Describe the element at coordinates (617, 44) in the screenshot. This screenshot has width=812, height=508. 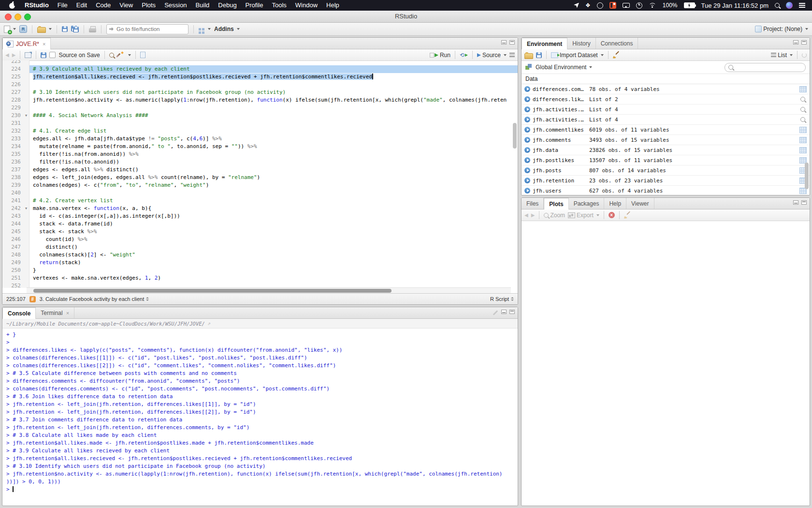
I see `environment-tab-connections: Connections` at that location.